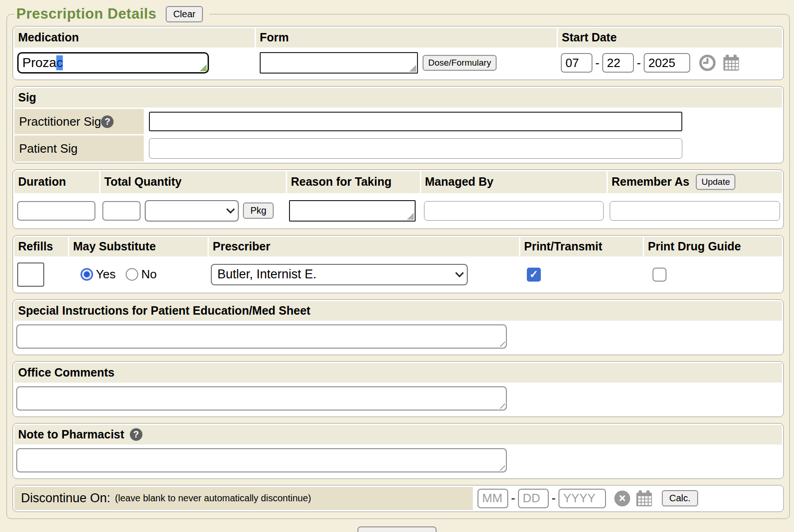 The image size is (794, 532). I want to click on sig-header: Sig, so click(398, 98).